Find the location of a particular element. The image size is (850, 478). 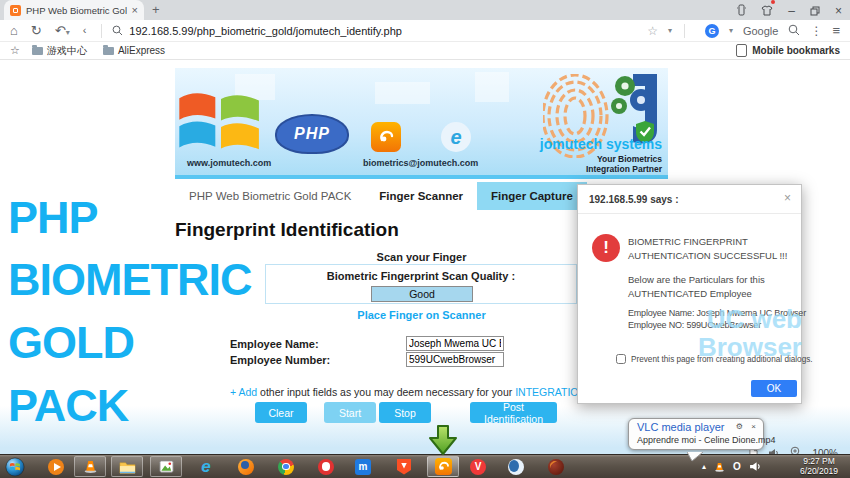

add-fields-link: + Add is located at coordinates (244, 392).